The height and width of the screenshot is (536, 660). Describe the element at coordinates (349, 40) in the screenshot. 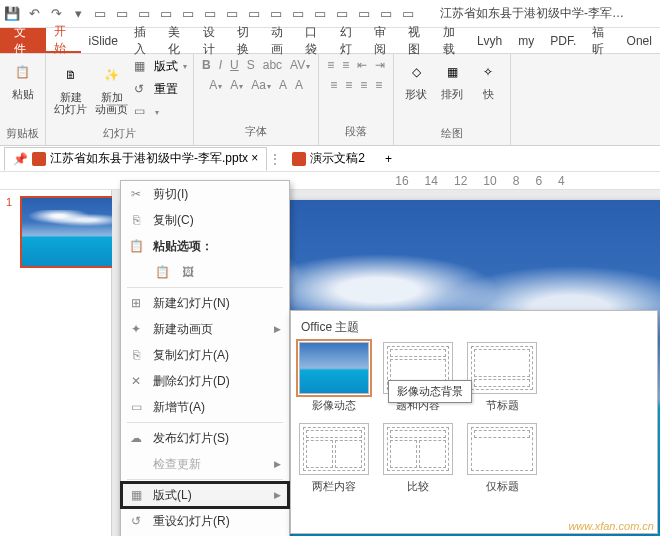

I see `tab-slideshow: 幻灯` at that location.